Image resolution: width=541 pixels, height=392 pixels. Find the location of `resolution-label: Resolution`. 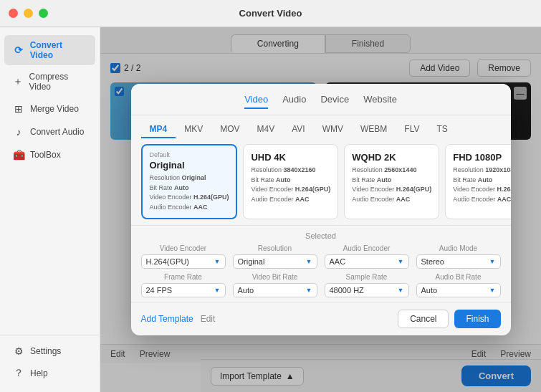

resolution-label: Resolution is located at coordinates (275, 248).